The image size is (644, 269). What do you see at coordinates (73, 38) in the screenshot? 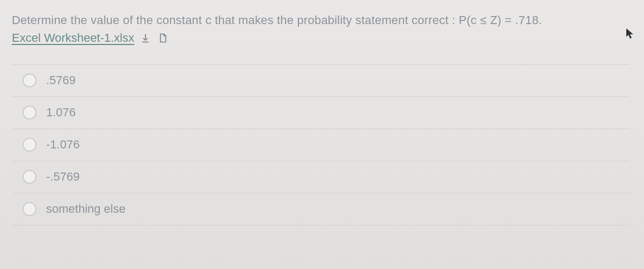
I see `attachment-link: Excel Worksheet-1.xlsx` at bounding box center [73, 38].